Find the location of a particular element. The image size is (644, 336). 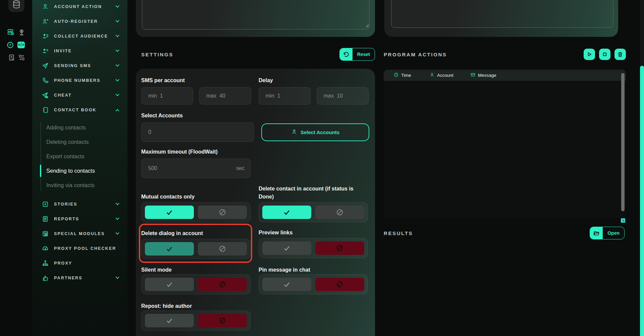

sidebar-item-label: COLLECT AUDIENCE is located at coordinates (81, 36).